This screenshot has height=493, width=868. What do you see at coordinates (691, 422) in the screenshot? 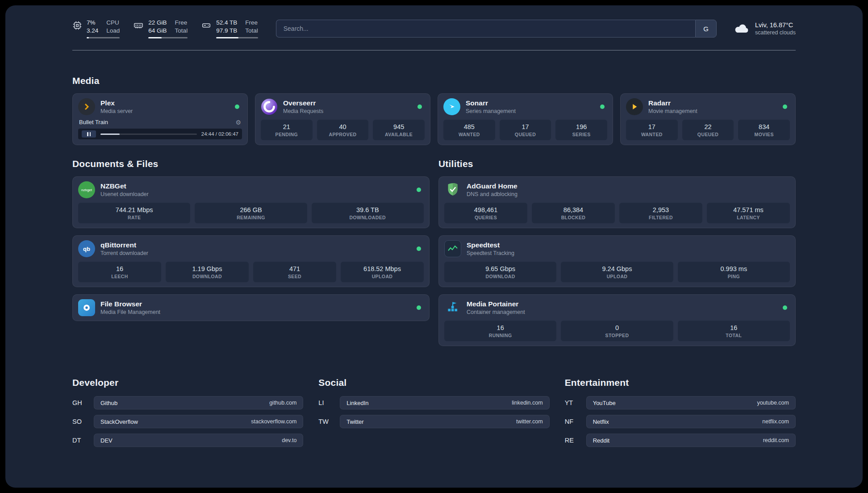
I see `bookmark-link-netflix: Netflix netflix.com` at bounding box center [691, 422].